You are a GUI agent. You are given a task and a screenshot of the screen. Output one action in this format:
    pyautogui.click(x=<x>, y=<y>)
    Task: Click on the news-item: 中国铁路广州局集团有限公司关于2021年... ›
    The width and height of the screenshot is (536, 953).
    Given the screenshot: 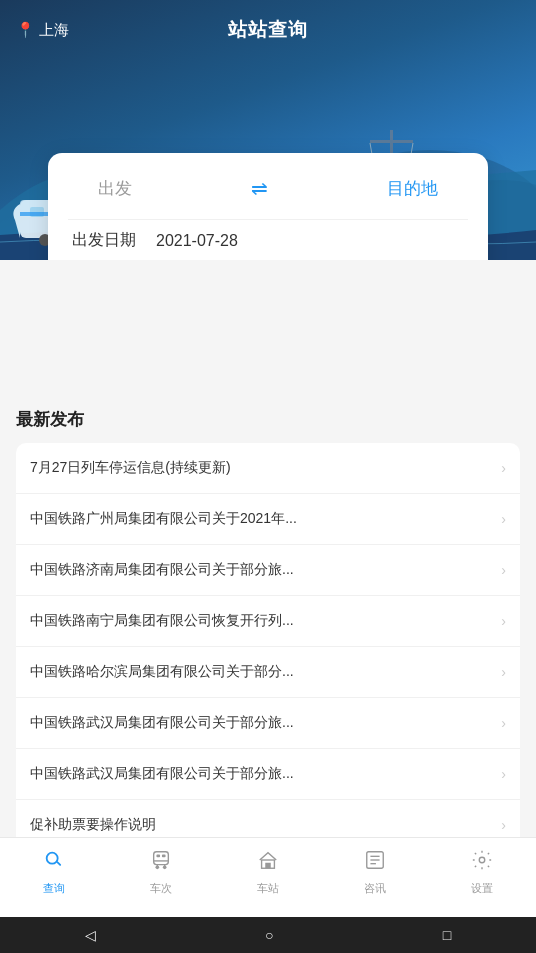 What is the action you would take?
    pyautogui.click(x=268, y=520)
    